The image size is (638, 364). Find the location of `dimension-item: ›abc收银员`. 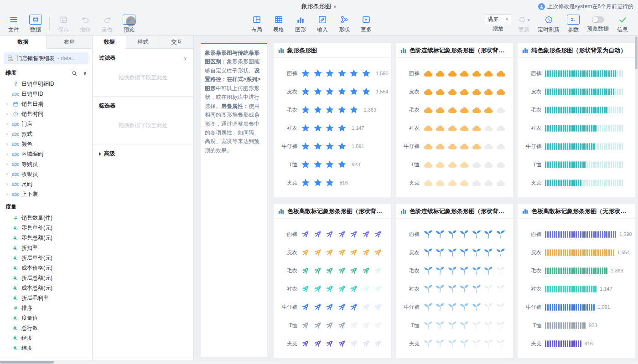

dimension-item: ›abc收银员 is located at coordinates (46, 174).